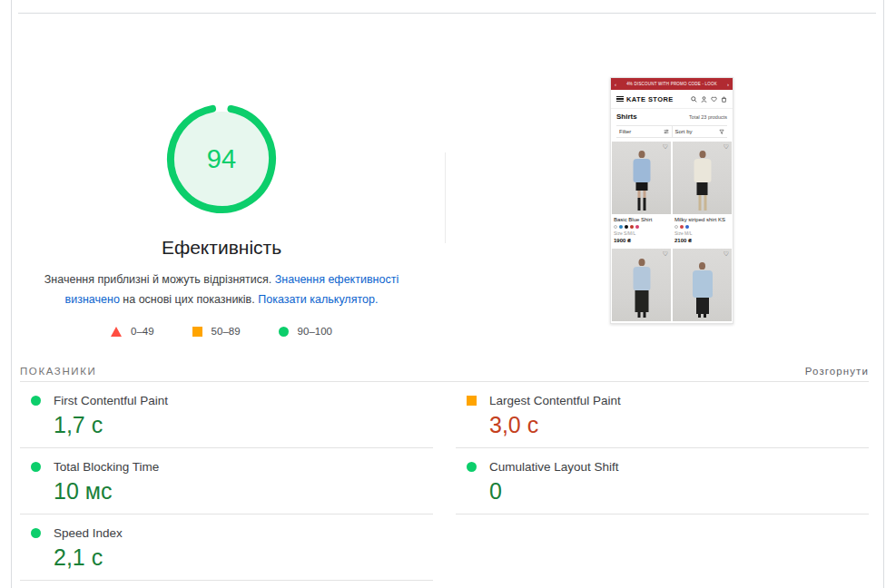 This screenshot has width=886, height=588. I want to click on product-price: 1900 ₴, so click(641, 240).